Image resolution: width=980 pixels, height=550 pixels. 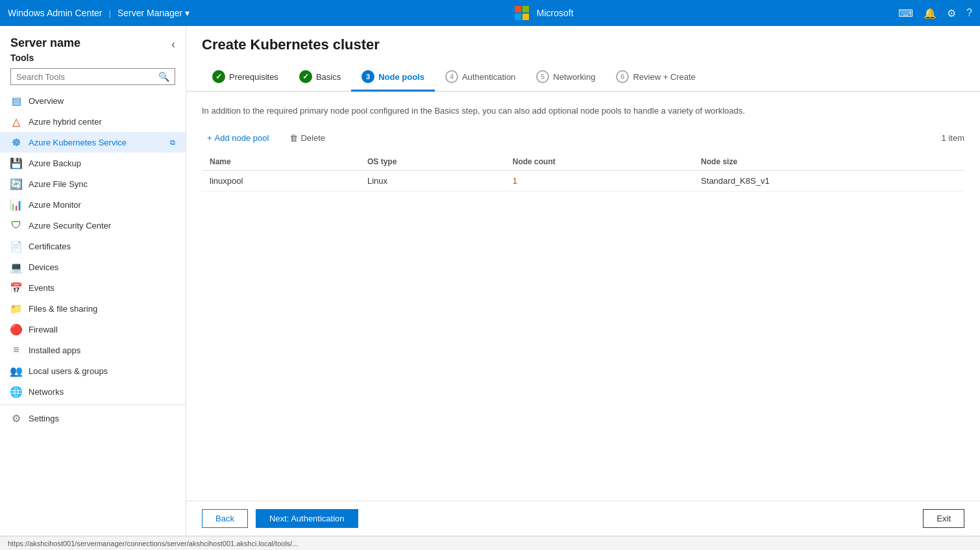 What do you see at coordinates (93, 392) in the screenshot?
I see `sidebar-item-networks: 🌐 Networks` at bounding box center [93, 392].